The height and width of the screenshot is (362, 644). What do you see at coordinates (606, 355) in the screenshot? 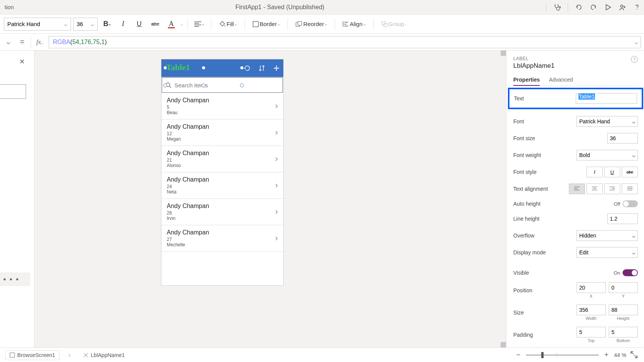
I see `zoom-in-button: +` at bounding box center [606, 355].